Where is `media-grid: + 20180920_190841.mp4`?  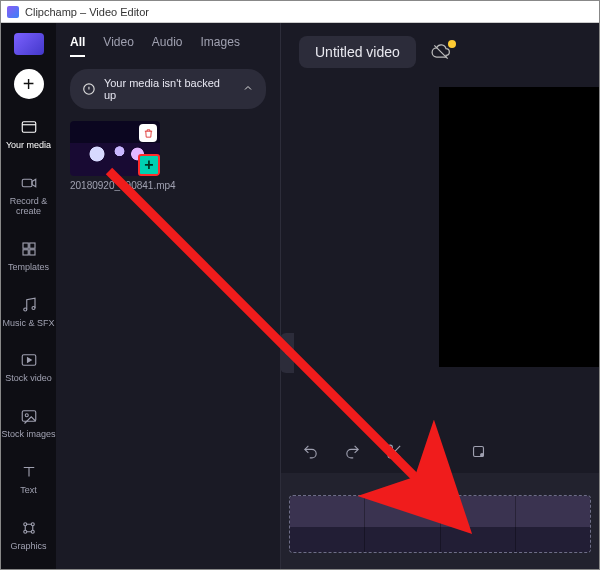
media-grid: + 20180920_190841.mp4 is located at coordinates (168, 156).